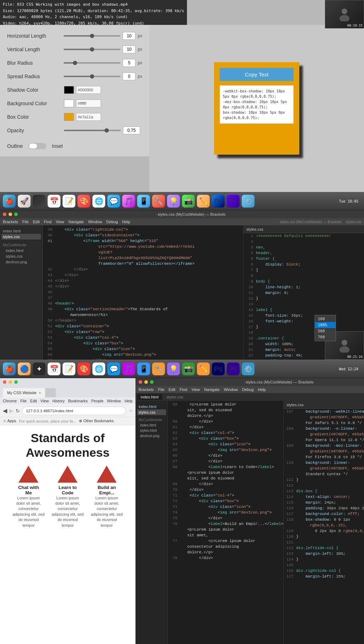 The width and height of the screenshot is (364, 644). What do you see at coordinates (10, 401) in the screenshot?
I see `chrome-menu-chrome: Chrome` at bounding box center [10, 401].